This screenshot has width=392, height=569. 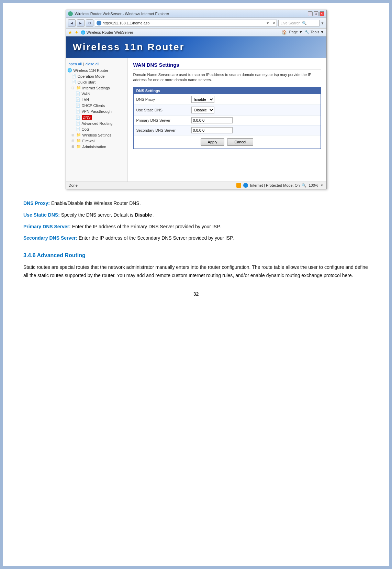 I want to click on primary-dns-label: Primary DNS Server, so click(x=161, y=120).